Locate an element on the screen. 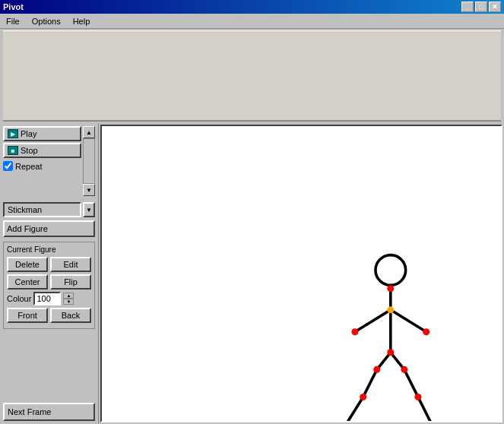  figure-select-row: Stickman ▼ is located at coordinates (49, 210).